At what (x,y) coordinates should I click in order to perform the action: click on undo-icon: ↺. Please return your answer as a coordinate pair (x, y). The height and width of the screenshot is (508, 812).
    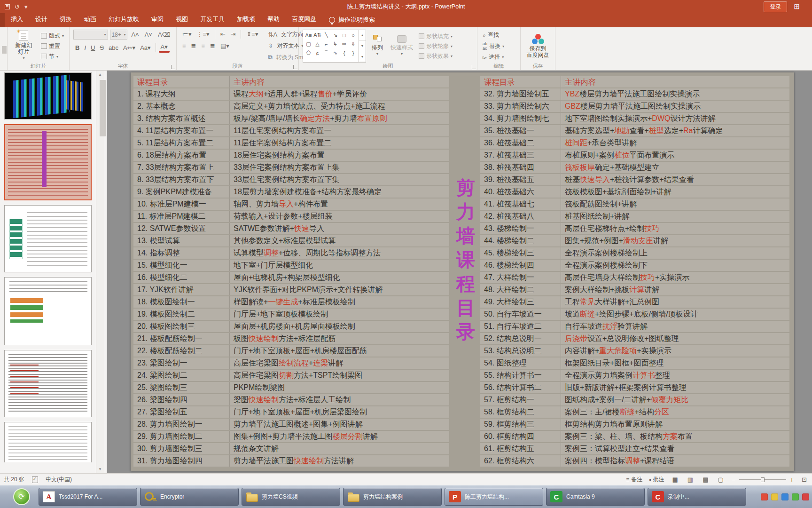
    Looking at the image, I should click on (17, 7).